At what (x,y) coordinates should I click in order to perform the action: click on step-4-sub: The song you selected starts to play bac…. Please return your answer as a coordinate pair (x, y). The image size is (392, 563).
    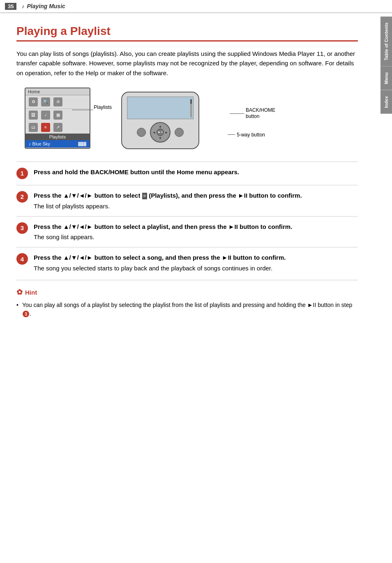
    Looking at the image, I should click on (196, 268).